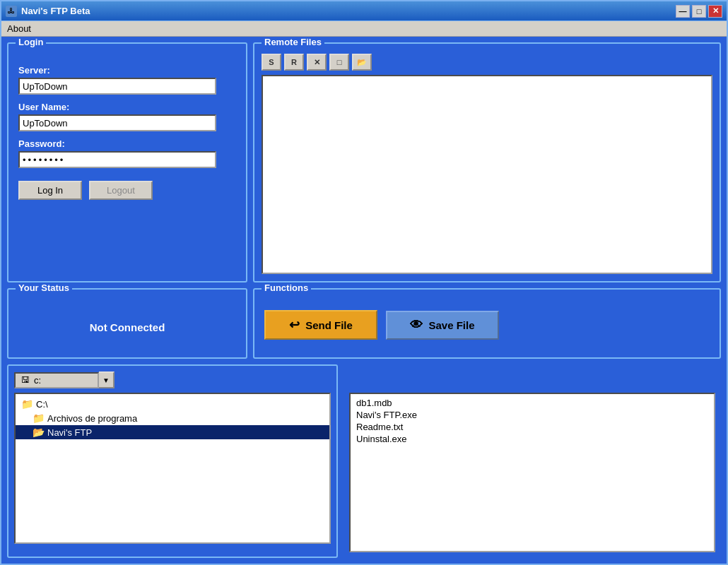 The width and height of the screenshot is (728, 565). Describe the element at coordinates (117, 86) in the screenshot. I see `server-input` at that location.